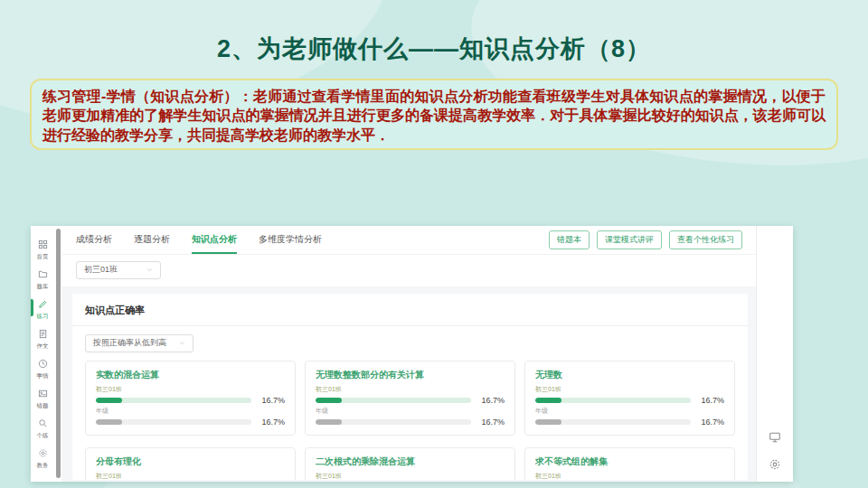 This screenshot has width=868, height=488. Describe the element at coordinates (570, 240) in the screenshot. I see `wrong-question-book-button: 错题本` at that location.